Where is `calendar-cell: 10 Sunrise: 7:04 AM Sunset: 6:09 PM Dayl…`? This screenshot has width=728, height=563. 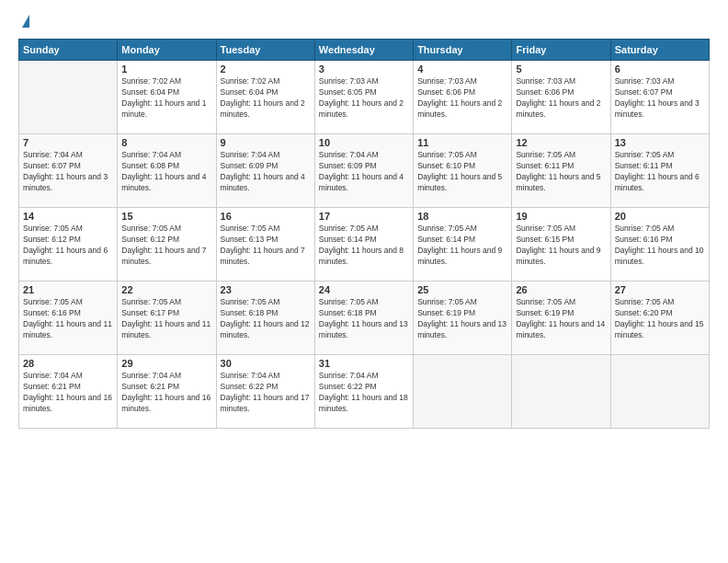 calendar-cell: 10 Sunrise: 7:04 AM Sunset: 6:09 PM Dayl… is located at coordinates (364, 171).